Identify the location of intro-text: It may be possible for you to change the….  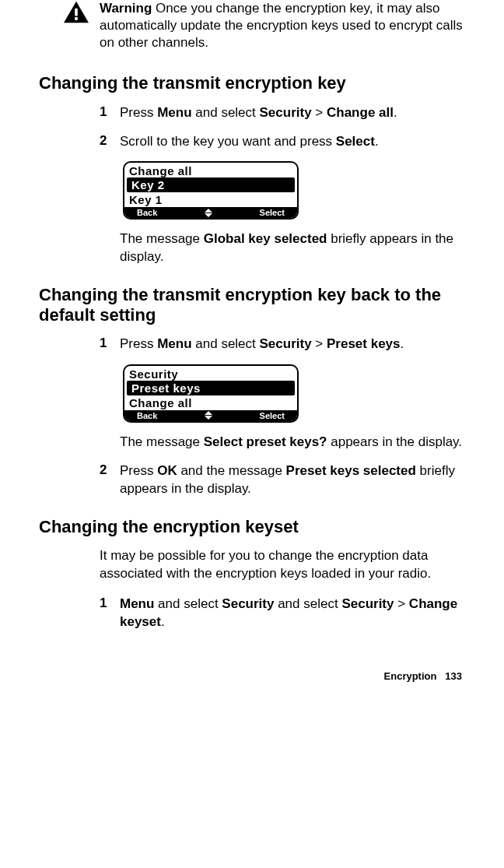
(282, 565).